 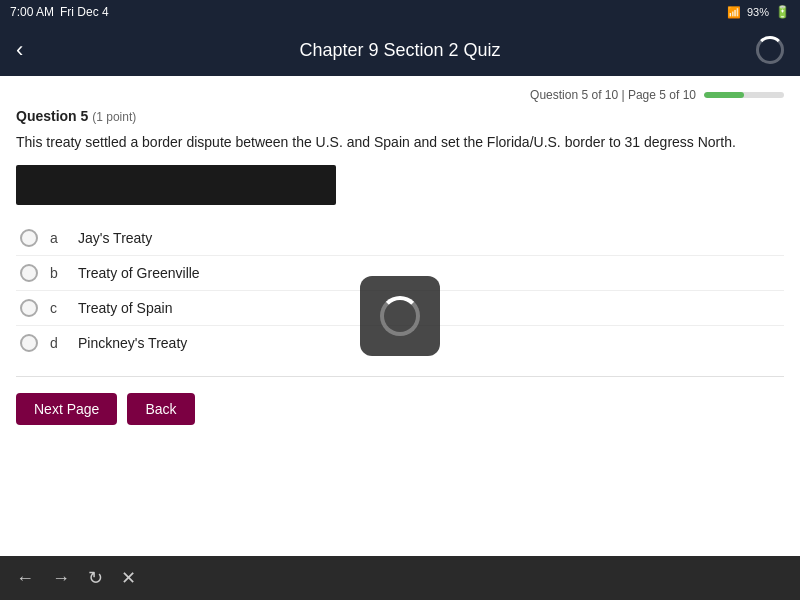 What do you see at coordinates (20, 50) in the screenshot?
I see `back-button: ‹` at bounding box center [20, 50].